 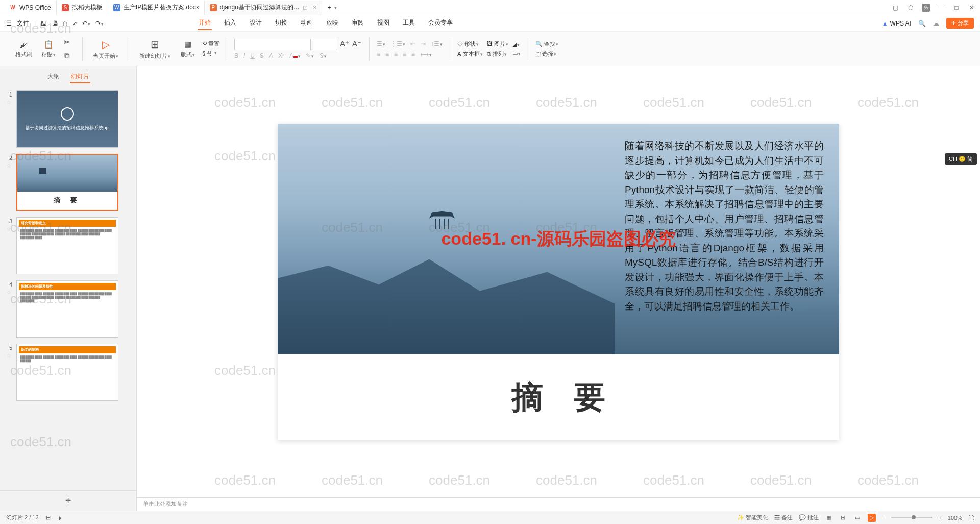 I want to click on zoom-in-icon: +, so click(x=940, y=518).